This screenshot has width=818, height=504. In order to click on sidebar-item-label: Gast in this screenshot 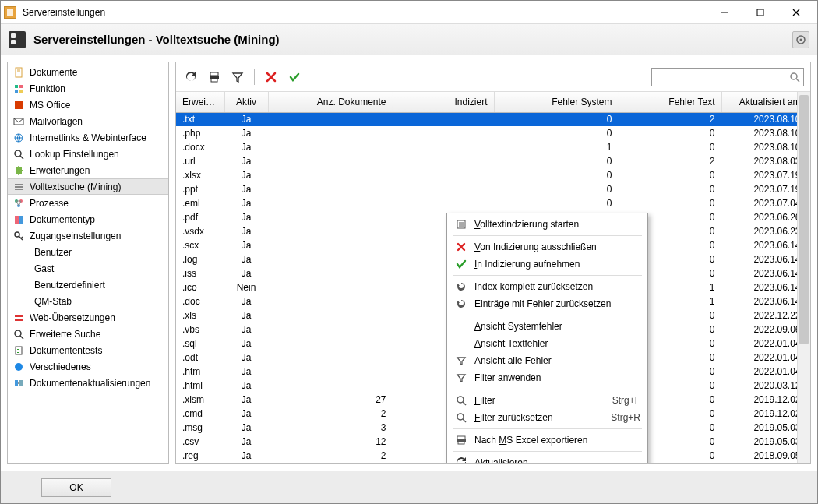, I will do `click(44, 269)`.